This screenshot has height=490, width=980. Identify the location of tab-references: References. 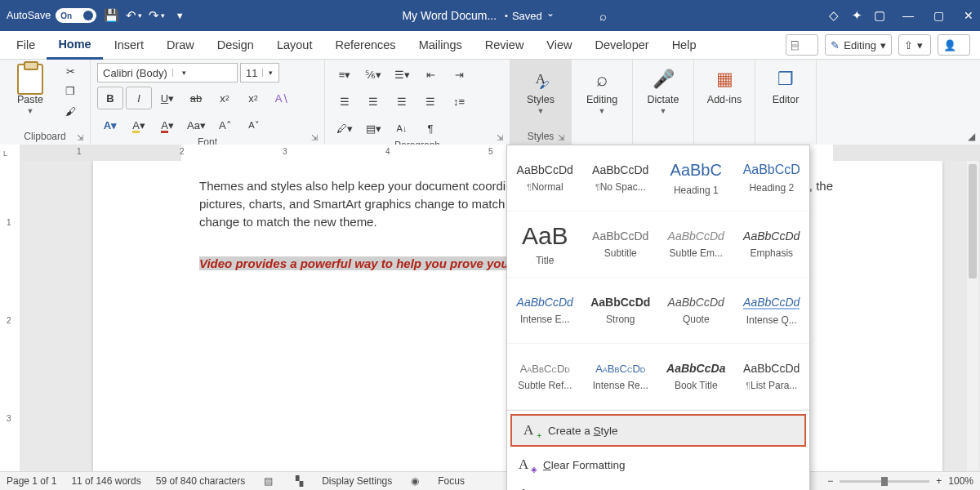
(365, 45).